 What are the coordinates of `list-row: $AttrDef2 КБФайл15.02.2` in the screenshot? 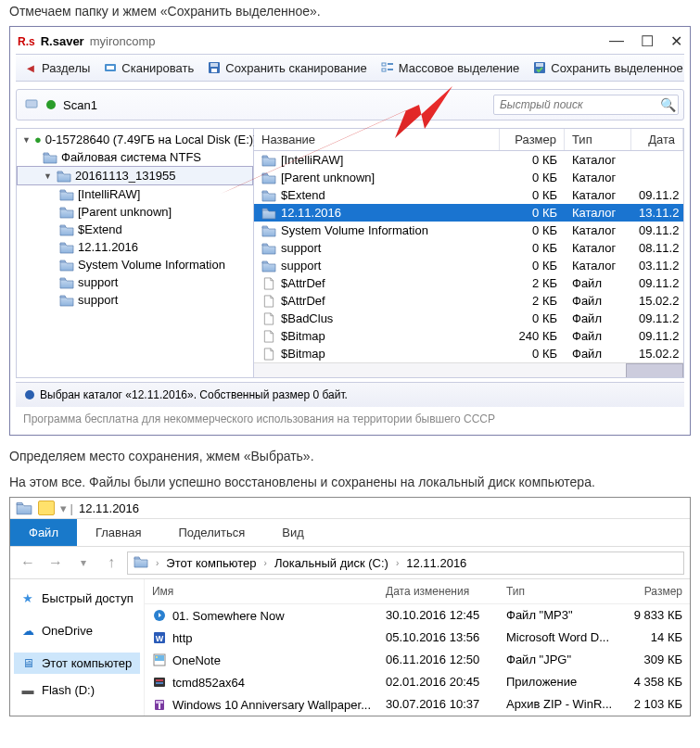 It's located at (469, 300).